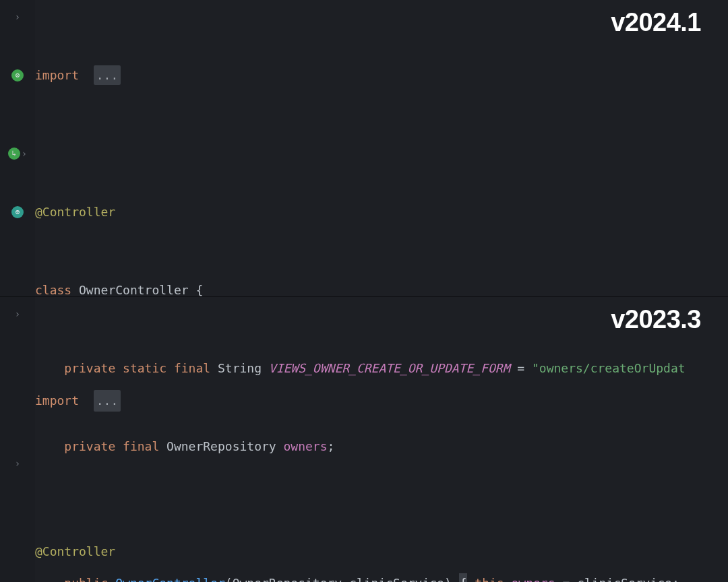 This screenshot has height=582, width=728. Describe the element at coordinates (18, 154) in the screenshot. I see `ctor-gutter-icon: ↳›` at that location.